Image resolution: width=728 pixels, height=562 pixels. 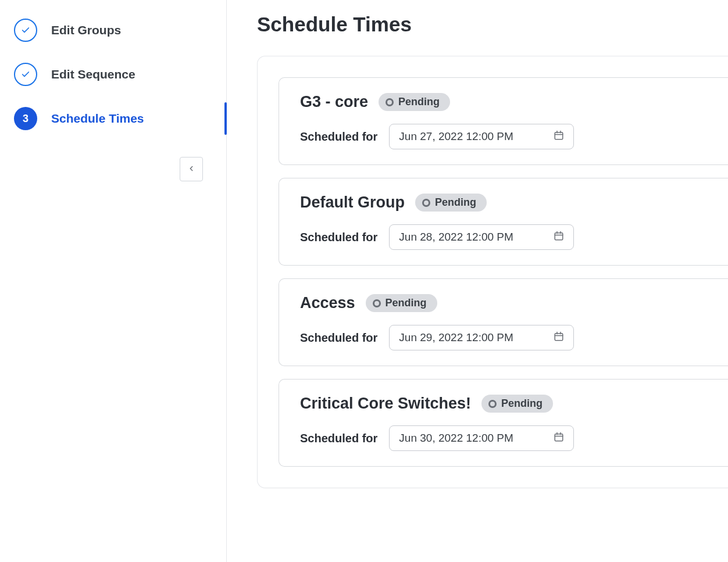 I want to click on step-number-badge: 3, so click(x=26, y=119).